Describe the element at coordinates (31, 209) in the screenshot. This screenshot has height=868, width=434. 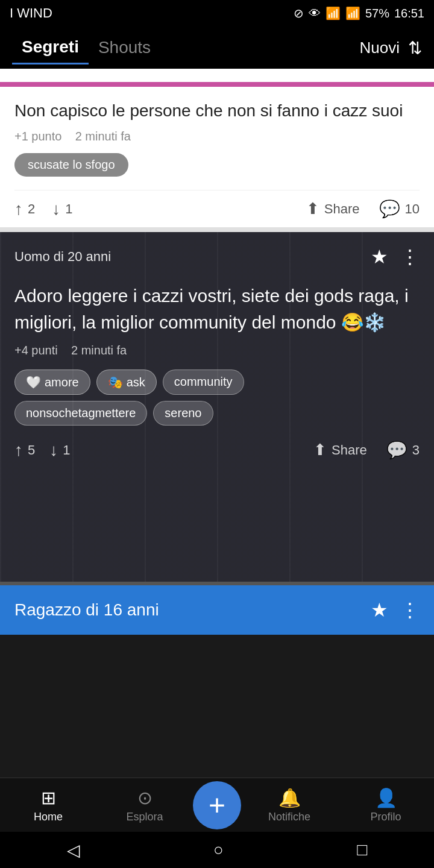
I see `upvote-count: 2` at that location.